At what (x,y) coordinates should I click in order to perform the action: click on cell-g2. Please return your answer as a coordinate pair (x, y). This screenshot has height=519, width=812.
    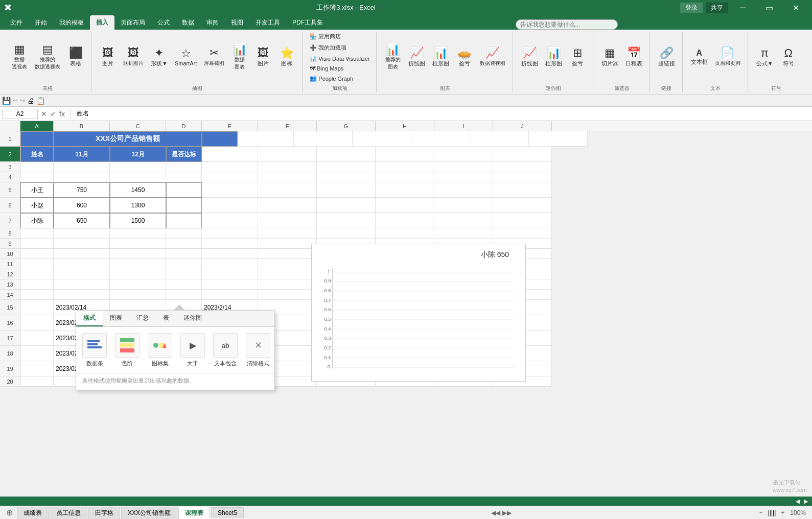
    Looking at the image, I should click on (346, 154).